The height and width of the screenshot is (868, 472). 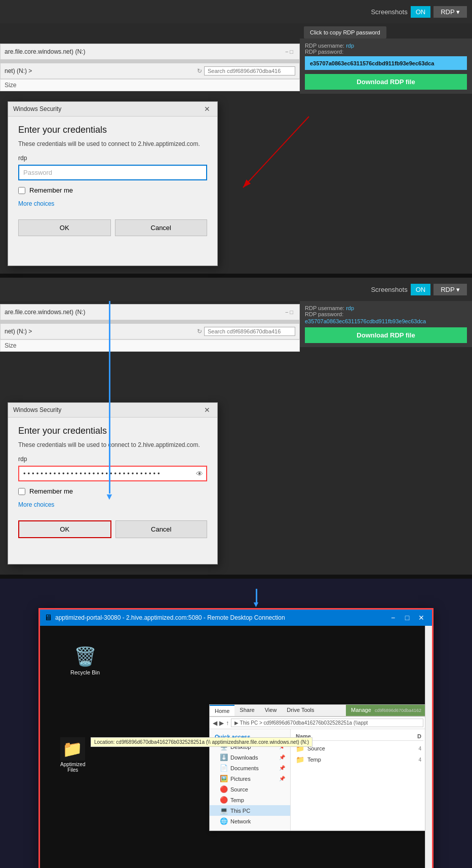 I want to click on screenshots-label-2: Screenshots, so click(x=389, y=290).